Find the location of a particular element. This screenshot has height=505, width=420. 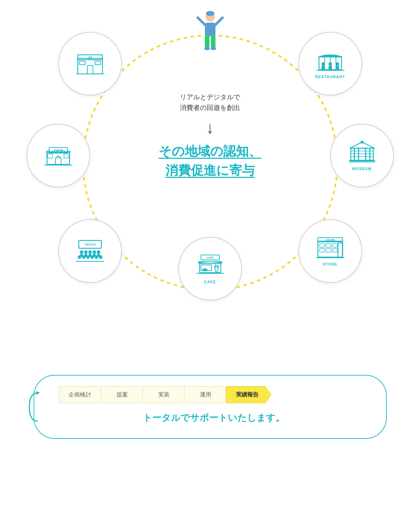

process-outer-box: 企画検討 提案 実装 運用 is located at coordinates (210, 407).